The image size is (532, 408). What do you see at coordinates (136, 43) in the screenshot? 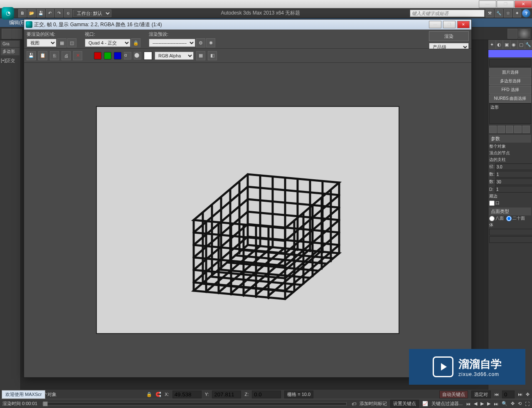
I see `lock-viewport-icon: 🔒` at bounding box center [136, 43].